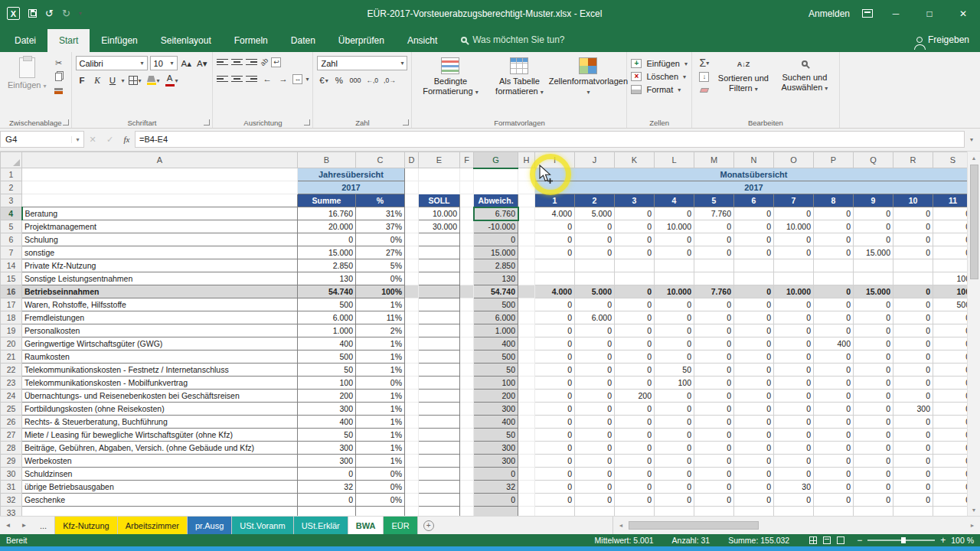 The image size is (980, 551). Describe the element at coordinates (123, 81) in the screenshot. I see `chevron-down-icon: ▾` at that location.